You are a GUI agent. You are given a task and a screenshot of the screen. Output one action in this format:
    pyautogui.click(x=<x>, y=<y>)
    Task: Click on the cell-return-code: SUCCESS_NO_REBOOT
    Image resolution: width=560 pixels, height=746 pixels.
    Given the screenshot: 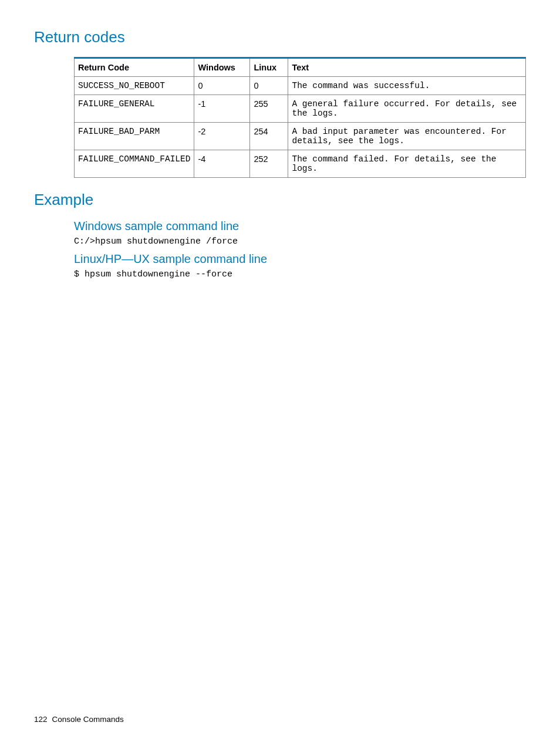 What is the action you would take?
    pyautogui.click(x=134, y=86)
    